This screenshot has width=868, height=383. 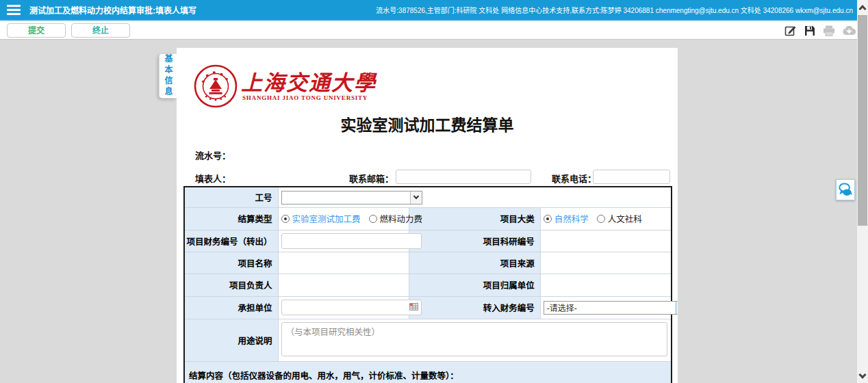 I want to click on project-research-no-value, so click(x=606, y=241).